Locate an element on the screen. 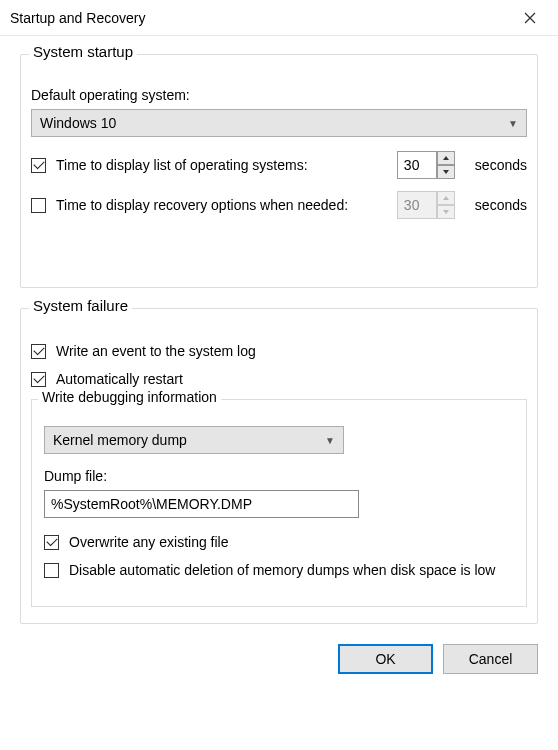 Image resolution: width=558 pixels, height=750 pixels. display-recovery-label: Time to display recovery options when ne… is located at coordinates (222, 205).